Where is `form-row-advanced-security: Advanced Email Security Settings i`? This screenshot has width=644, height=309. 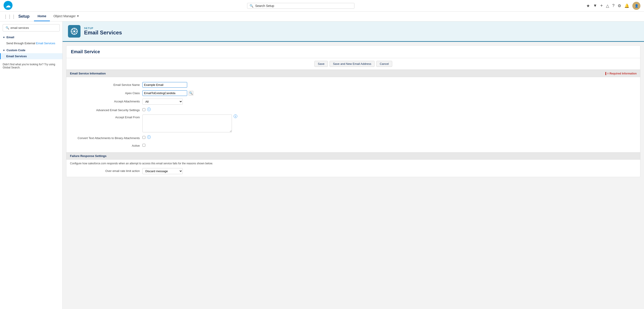
form-row-advanced-security: Advanced Email Security Settings i is located at coordinates (354, 110).